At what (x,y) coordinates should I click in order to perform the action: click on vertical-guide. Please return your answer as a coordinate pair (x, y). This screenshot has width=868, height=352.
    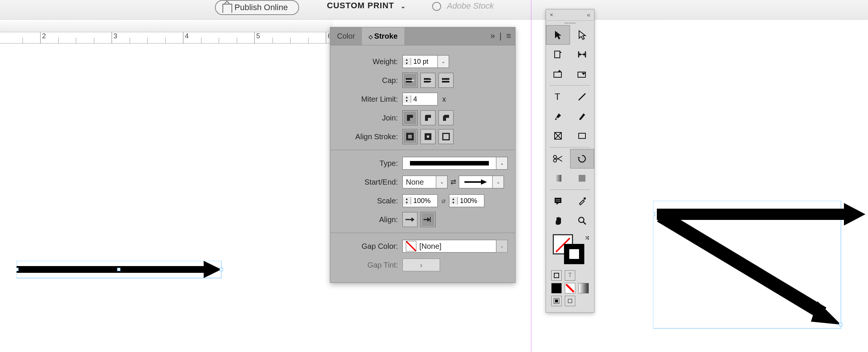
    Looking at the image, I should click on (531, 176).